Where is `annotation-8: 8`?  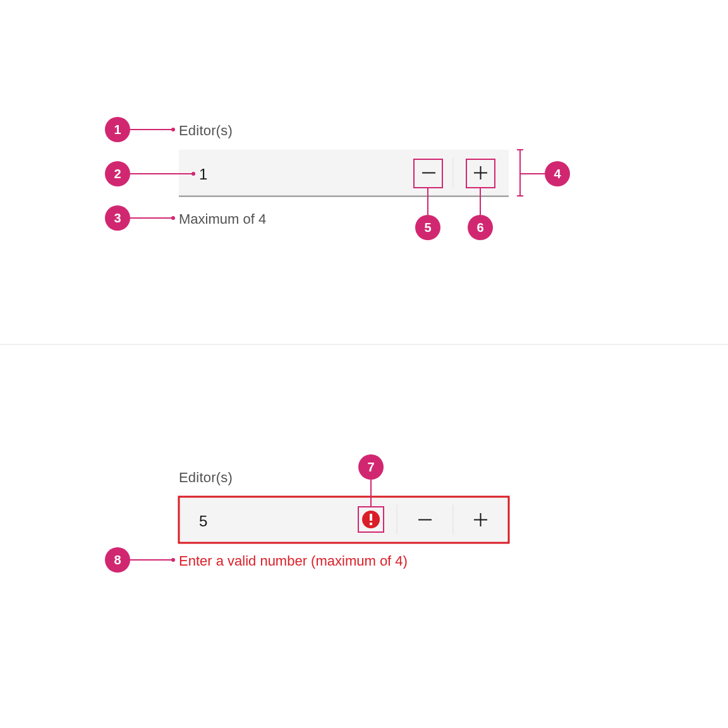 annotation-8: 8 is located at coordinates (140, 560).